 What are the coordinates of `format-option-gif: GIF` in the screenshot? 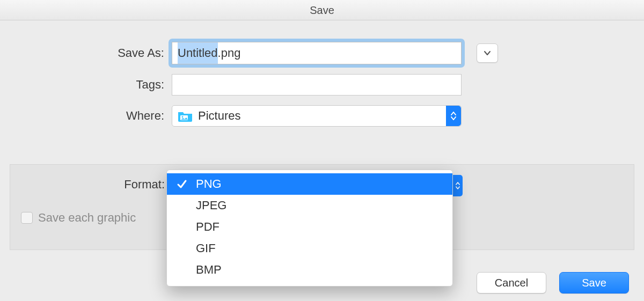 It's located at (310, 248).